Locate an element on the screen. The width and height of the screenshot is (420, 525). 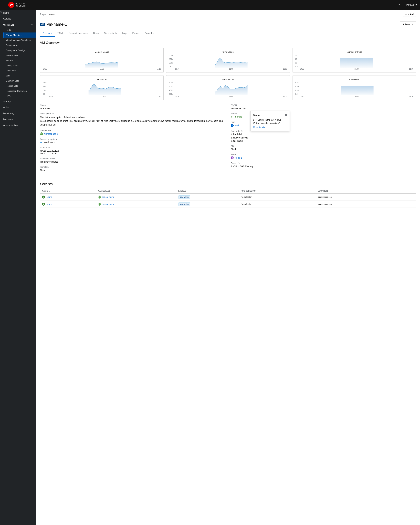
boot-order-item-1: 1. hard disk is located at coordinates (323, 134).